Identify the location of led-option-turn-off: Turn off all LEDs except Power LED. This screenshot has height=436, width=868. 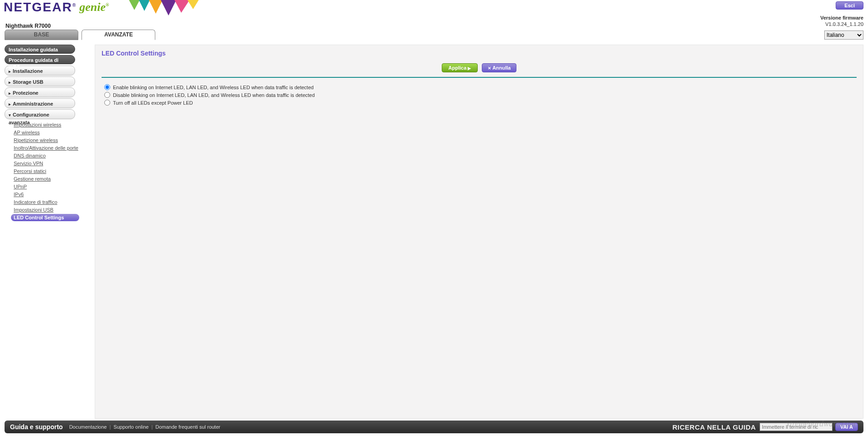
(480, 103).